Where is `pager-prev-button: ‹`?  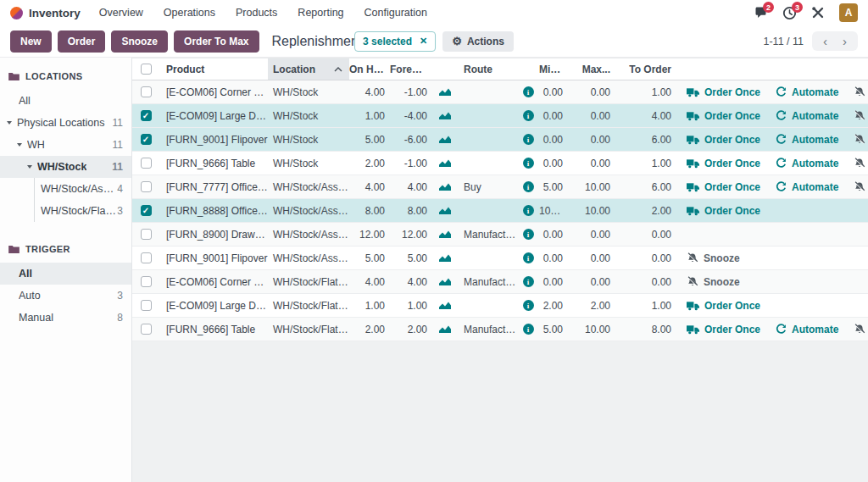 pager-prev-button: ‹ is located at coordinates (826, 41).